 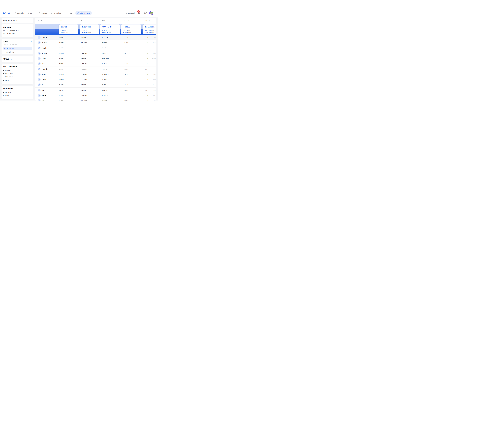 What do you see at coordinates (44, 80) in the screenshot?
I see `athlete-name: Florian` at bounding box center [44, 80].